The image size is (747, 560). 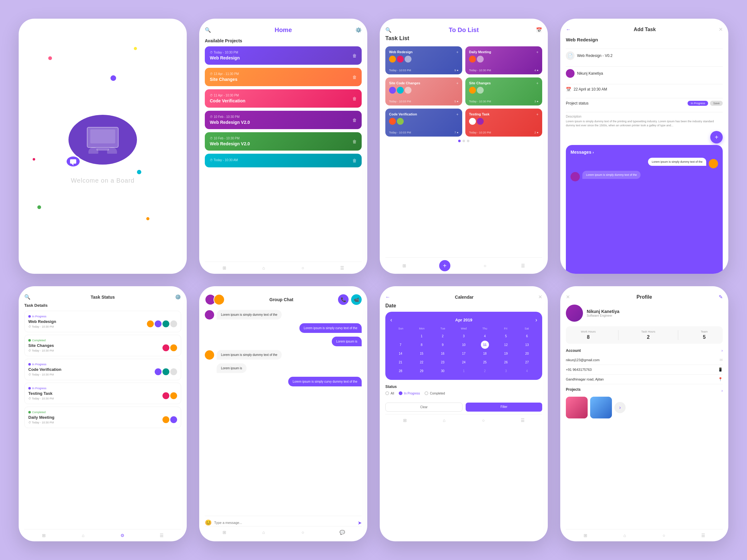 What do you see at coordinates (360, 523) in the screenshot?
I see `send-icon: ➤` at bounding box center [360, 523].